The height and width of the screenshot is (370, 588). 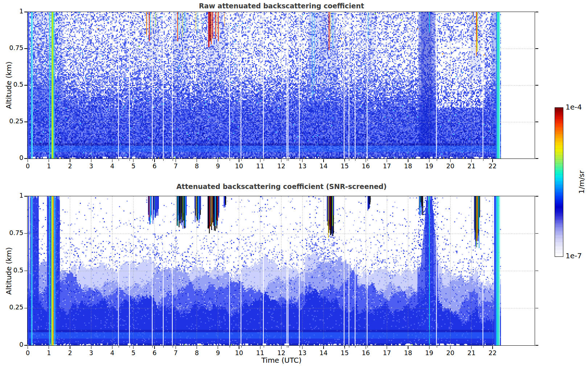 What do you see at coordinates (13, 158) in the screenshot?
I see `y-tick-label: 0` at bounding box center [13, 158].